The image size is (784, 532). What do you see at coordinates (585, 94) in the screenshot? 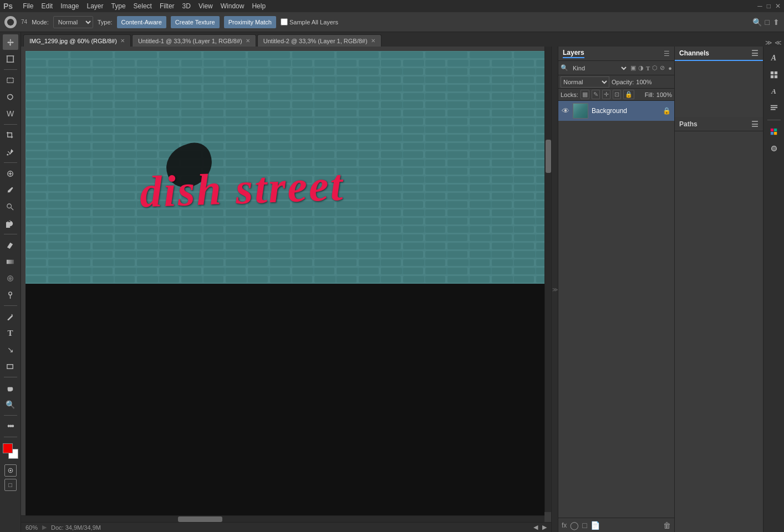
I see `lock-transparent-btn: ▦` at bounding box center [585, 94].